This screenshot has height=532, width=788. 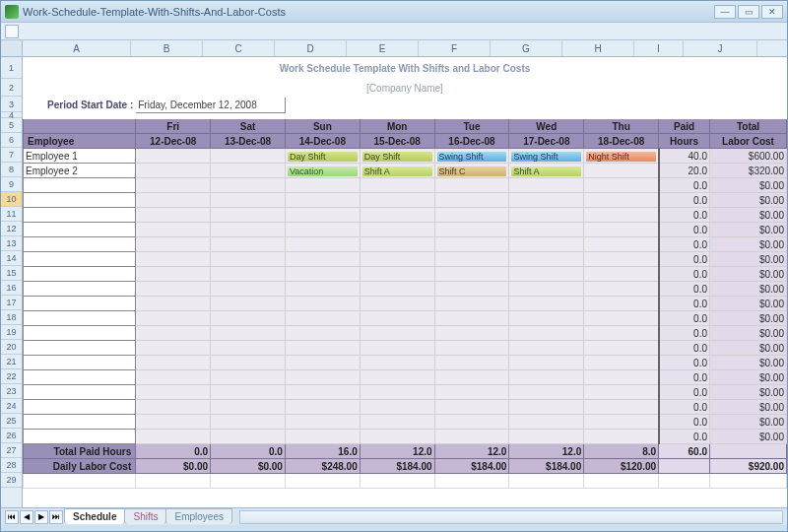 What do you see at coordinates (772, 12) in the screenshot?
I see `close-button: ✕` at bounding box center [772, 12].